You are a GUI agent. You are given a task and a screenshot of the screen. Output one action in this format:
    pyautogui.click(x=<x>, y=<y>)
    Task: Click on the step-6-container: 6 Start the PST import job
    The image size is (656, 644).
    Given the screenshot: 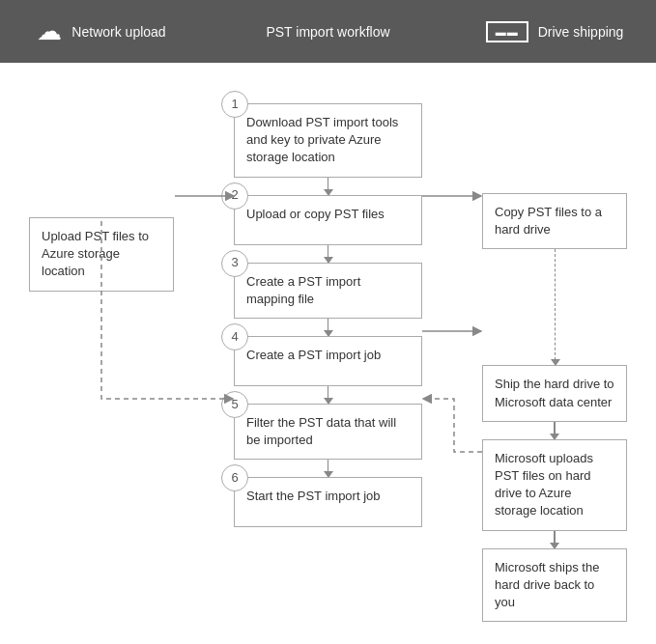 What is the action you would take?
    pyautogui.click(x=328, y=502)
    